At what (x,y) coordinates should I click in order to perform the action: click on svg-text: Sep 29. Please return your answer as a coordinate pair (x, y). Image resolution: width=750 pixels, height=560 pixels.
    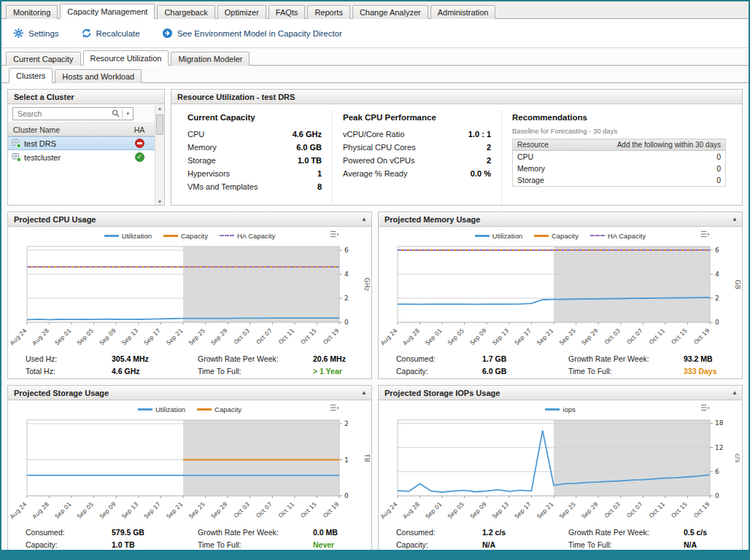
    Looking at the image, I should click on (219, 510).